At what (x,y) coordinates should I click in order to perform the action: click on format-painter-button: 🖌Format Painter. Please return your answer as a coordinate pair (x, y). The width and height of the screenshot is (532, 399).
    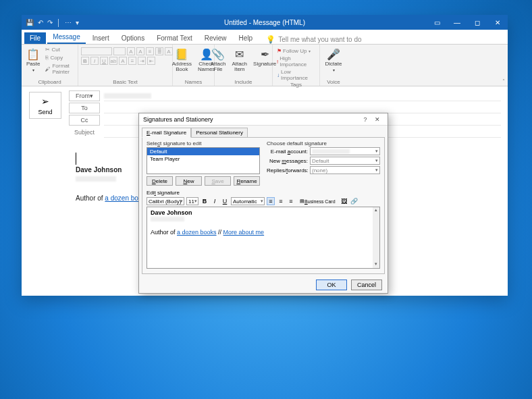
    Looking at the image, I should click on (59, 69).